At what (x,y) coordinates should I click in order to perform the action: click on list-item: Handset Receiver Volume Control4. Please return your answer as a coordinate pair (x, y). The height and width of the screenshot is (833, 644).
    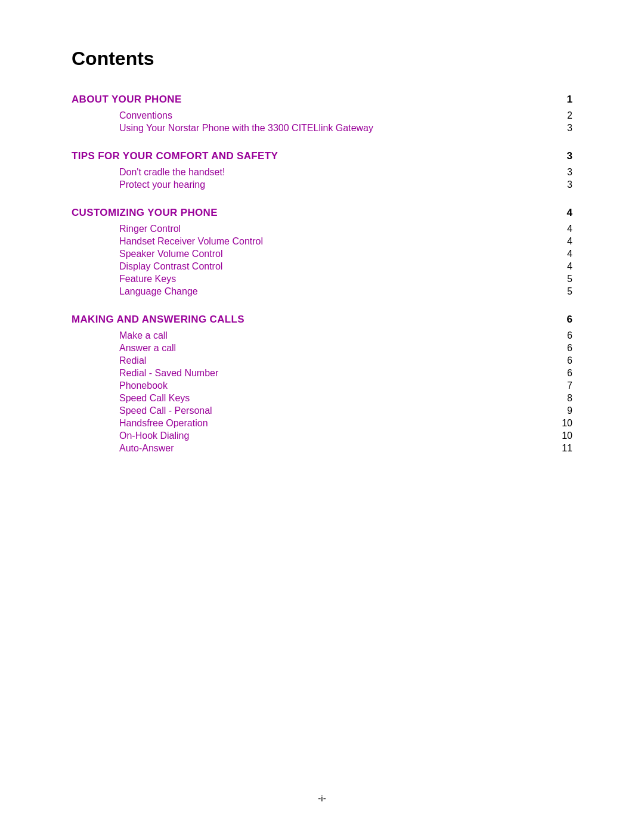
    Looking at the image, I should click on (346, 241).